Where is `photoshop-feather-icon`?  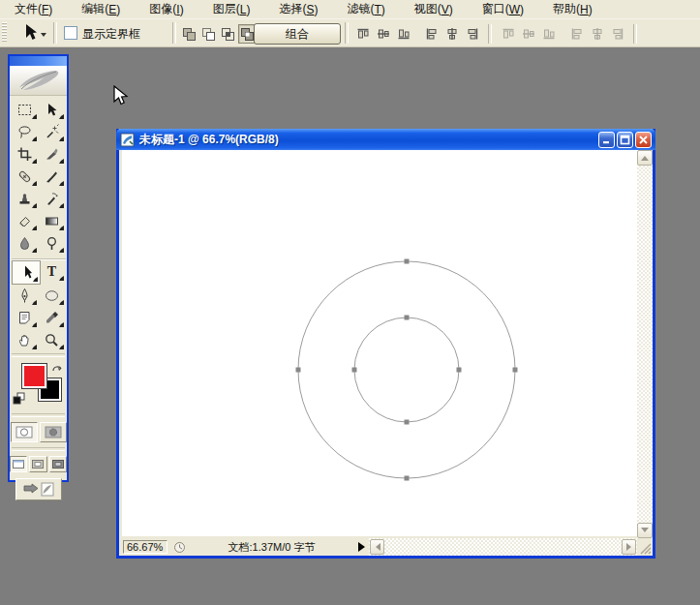
photoshop-feather-icon is located at coordinates (39, 81).